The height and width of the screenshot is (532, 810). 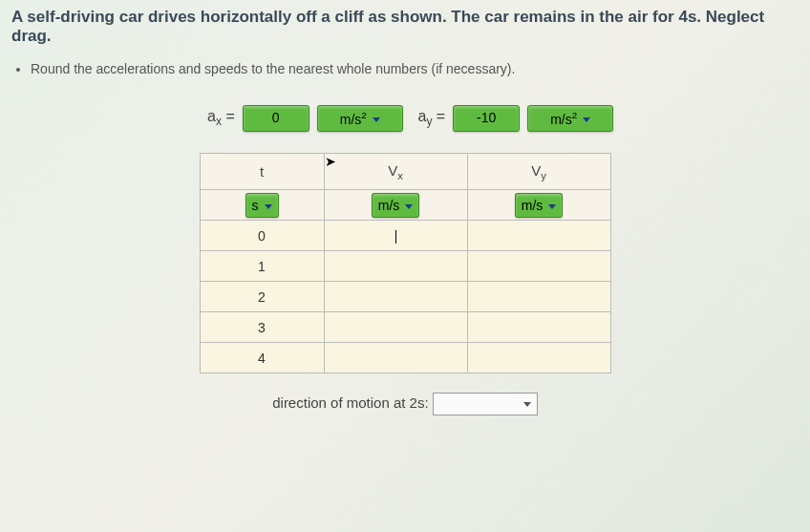 I want to click on table-row: 4, so click(x=405, y=358).